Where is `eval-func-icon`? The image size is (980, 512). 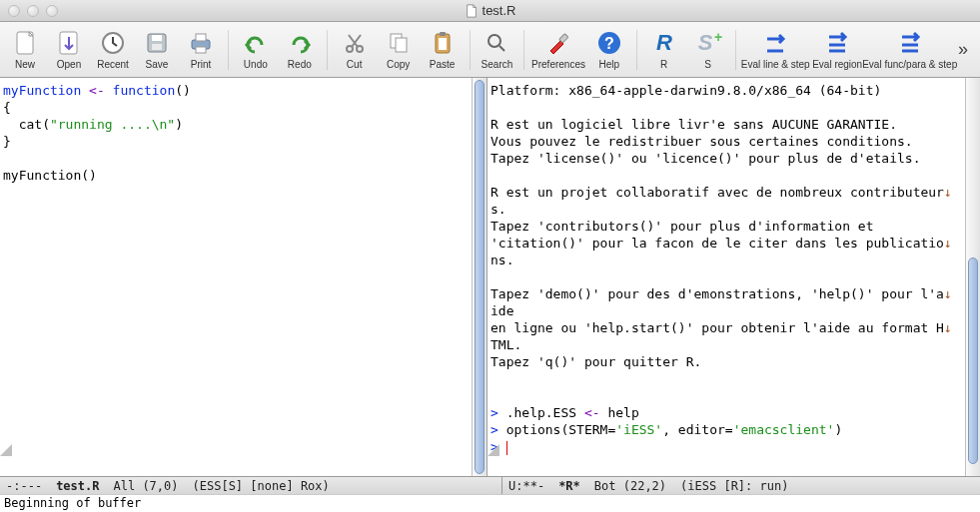 eval-func-icon is located at coordinates (910, 43).